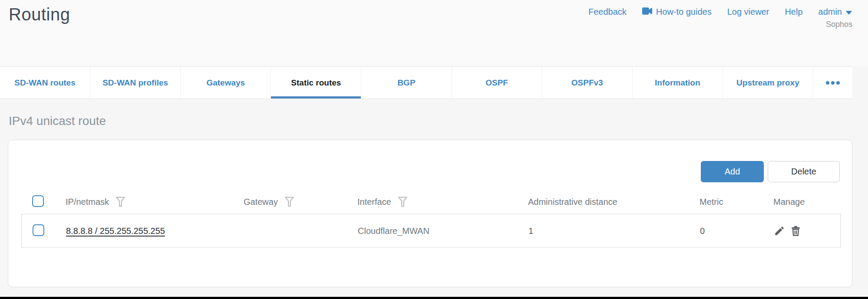 Image resolution: width=868 pixels, height=299 pixels. What do you see at coordinates (316, 82) in the screenshot?
I see `tab-static-routes: Static routes` at bounding box center [316, 82].